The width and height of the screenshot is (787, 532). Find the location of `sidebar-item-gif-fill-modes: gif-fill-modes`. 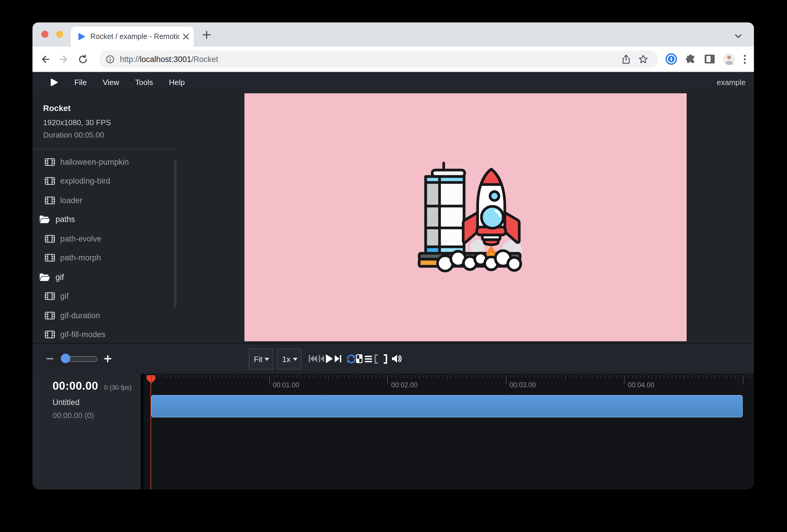

sidebar-item-gif-fill-modes: gif-fill-modes is located at coordinates (105, 334).